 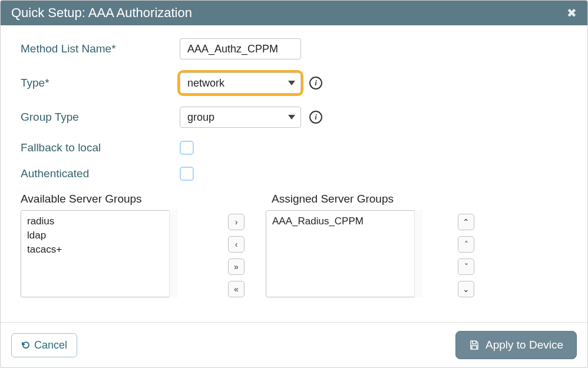 What do you see at coordinates (100, 49) in the screenshot?
I see `label-method-list-name: Method List Name*` at bounding box center [100, 49].